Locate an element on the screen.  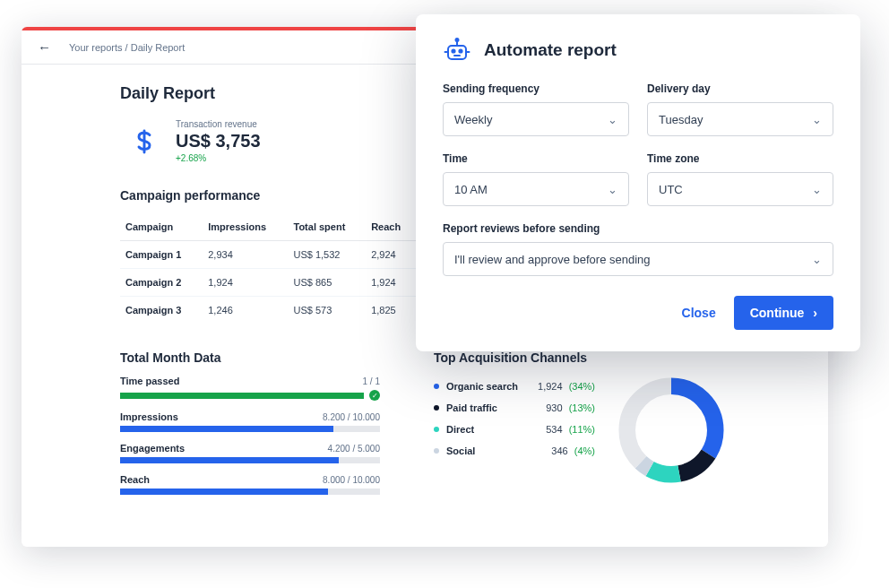
channel-pct: (13%) is located at coordinates (583, 408).